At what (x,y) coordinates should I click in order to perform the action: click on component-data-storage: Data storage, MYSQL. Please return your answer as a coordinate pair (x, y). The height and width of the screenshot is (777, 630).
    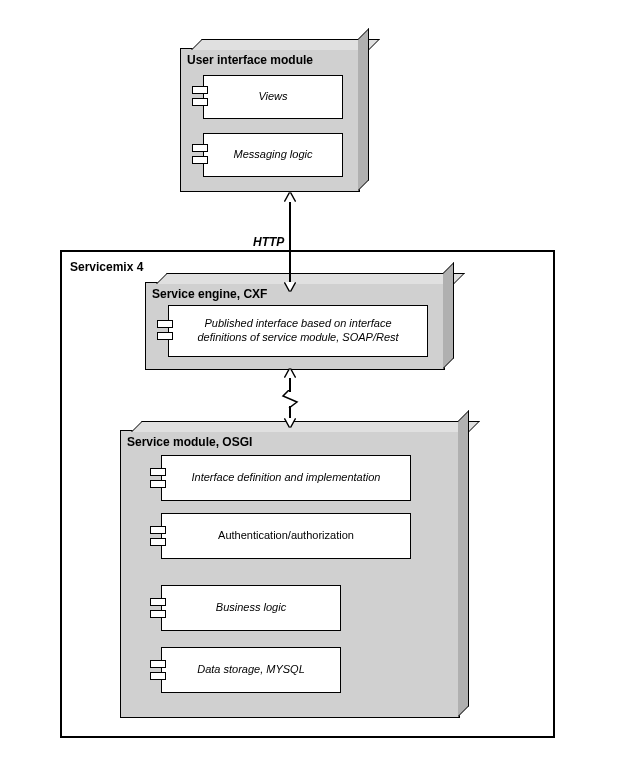
    Looking at the image, I should click on (251, 670).